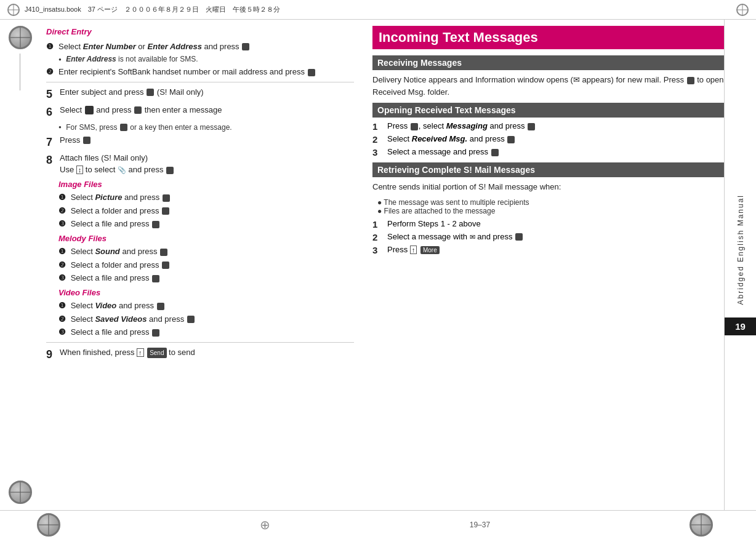 This screenshot has width=756, height=539. What do you see at coordinates (200, 47) in the screenshot?
I see `step1: ❶ Select Enter Number or Enter Address a…` at bounding box center [200, 47].